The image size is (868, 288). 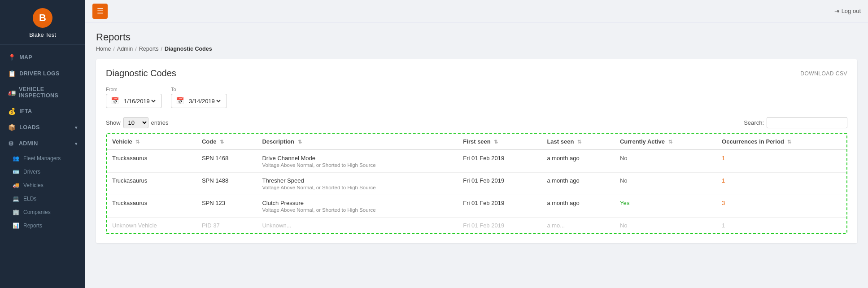 I want to click on date-from-input: 📅 1/16/2019, so click(x=134, y=101).